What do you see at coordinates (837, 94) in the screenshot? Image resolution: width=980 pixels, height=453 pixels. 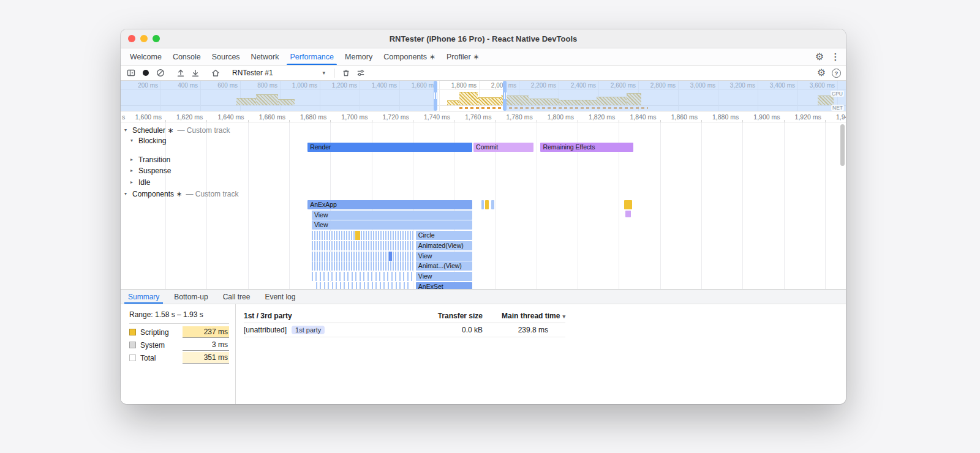 I see `cpu-lane-label: CPU` at bounding box center [837, 94].